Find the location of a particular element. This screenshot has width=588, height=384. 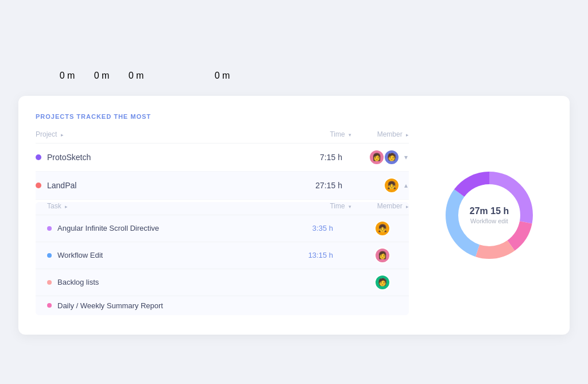

donut-label-value: Workflow edit is located at coordinates (489, 221).